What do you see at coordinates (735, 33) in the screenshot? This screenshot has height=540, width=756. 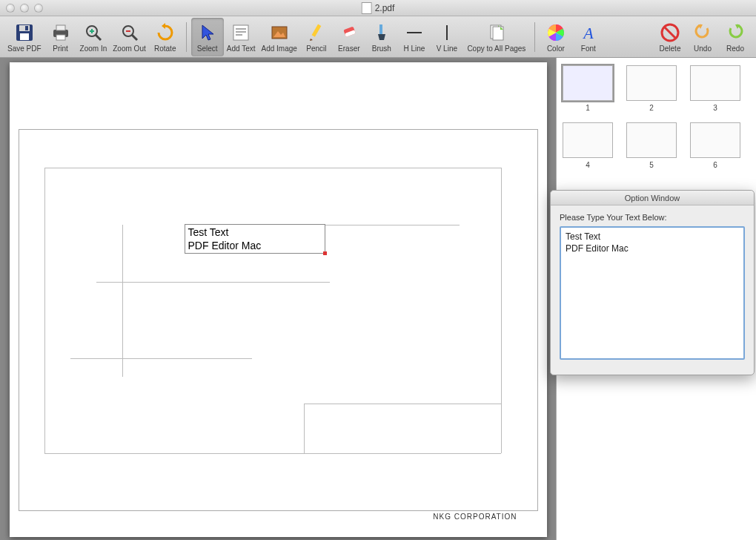 I see `redo-icon` at bounding box center [735, 33].